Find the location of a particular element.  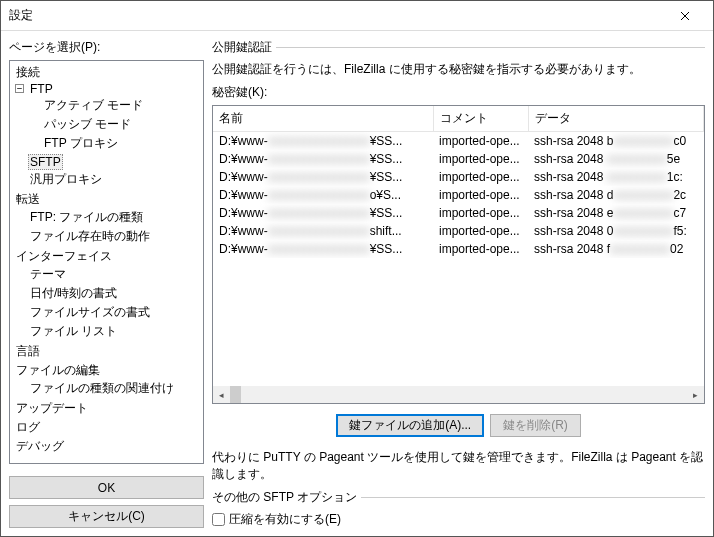

cell-data: ssh-rsa 2048 bxxxxxxxxxxc0 is located at coordinates (616, 142).